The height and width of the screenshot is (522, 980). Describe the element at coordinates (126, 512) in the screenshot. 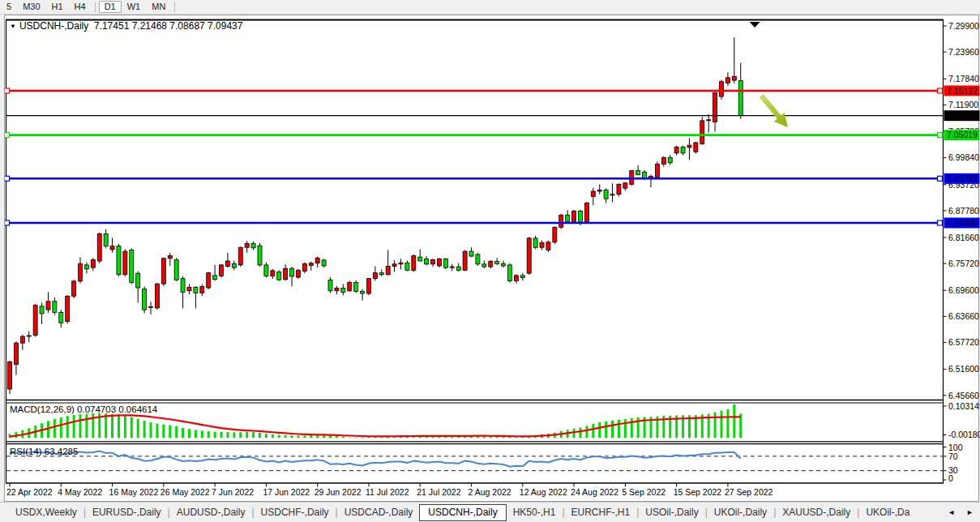

I see `chart-tab-eurusd-daily: EURUSD-,Daily` at that location.